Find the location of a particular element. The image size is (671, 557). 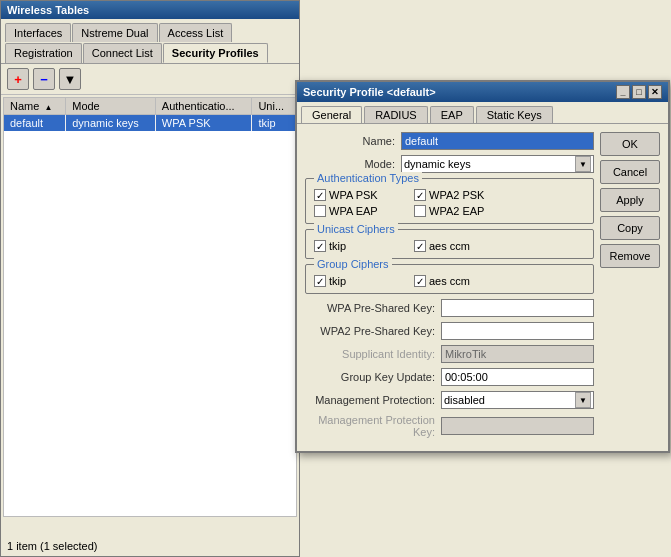

mgmt-protection-row: Management Protection: disabled ▼ is located at coordinates (450, 400).